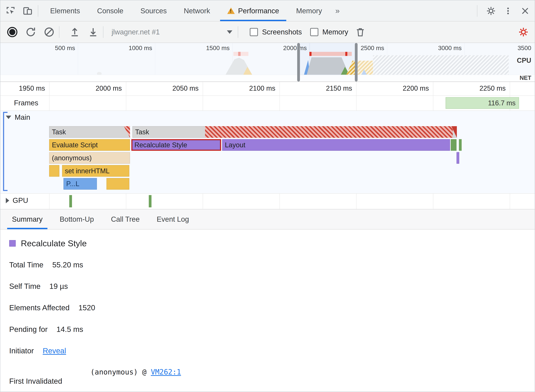 This screenshot has width=535, height=392. I want to click on event-label: (anonymous), so click(72, 158).